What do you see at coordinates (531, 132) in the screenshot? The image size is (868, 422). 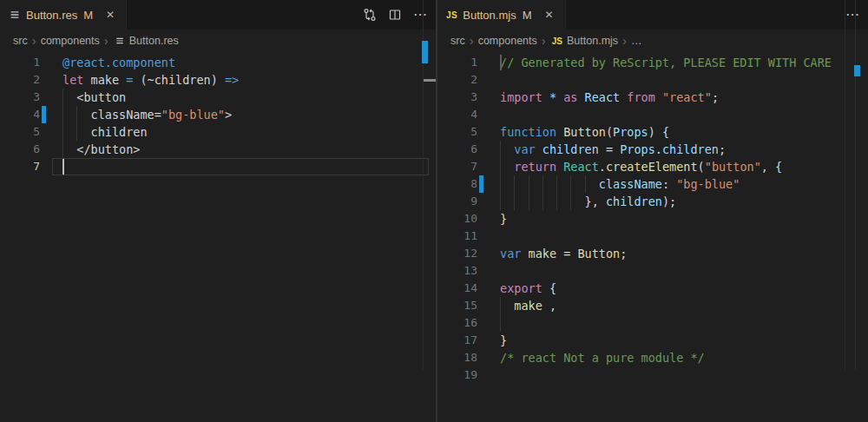 I see `token-kw: function` at bounding box center [531, 132].